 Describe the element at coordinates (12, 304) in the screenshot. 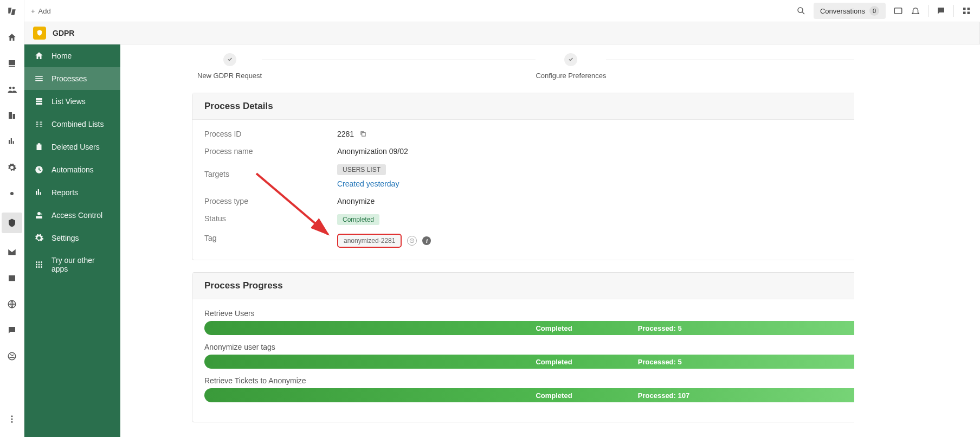

I see `rail-globe-icon` at that location.